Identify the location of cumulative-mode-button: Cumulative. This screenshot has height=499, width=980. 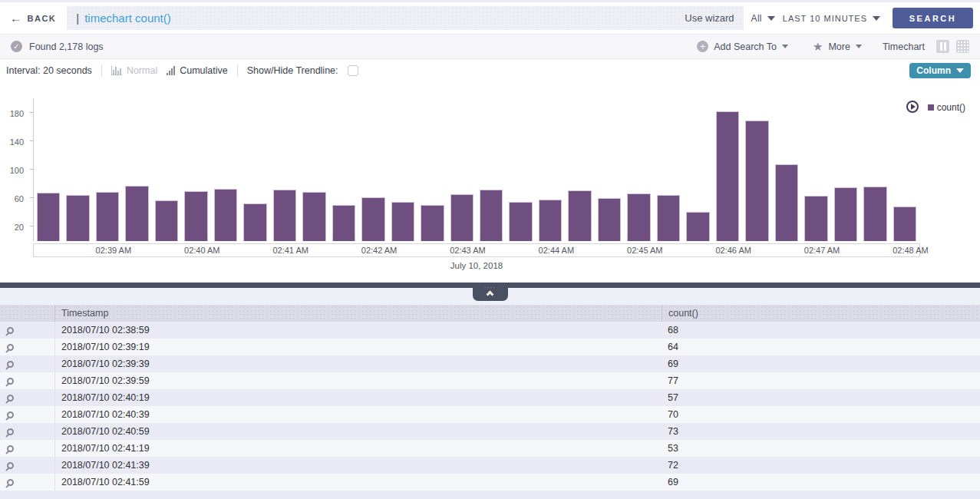
(197, 71).